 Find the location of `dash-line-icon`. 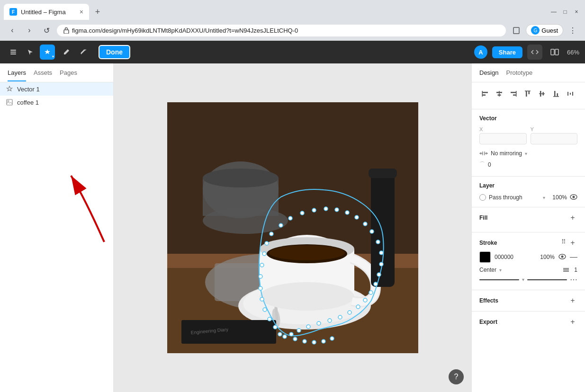

dash-line-icon is located at coordinates (499, 280).